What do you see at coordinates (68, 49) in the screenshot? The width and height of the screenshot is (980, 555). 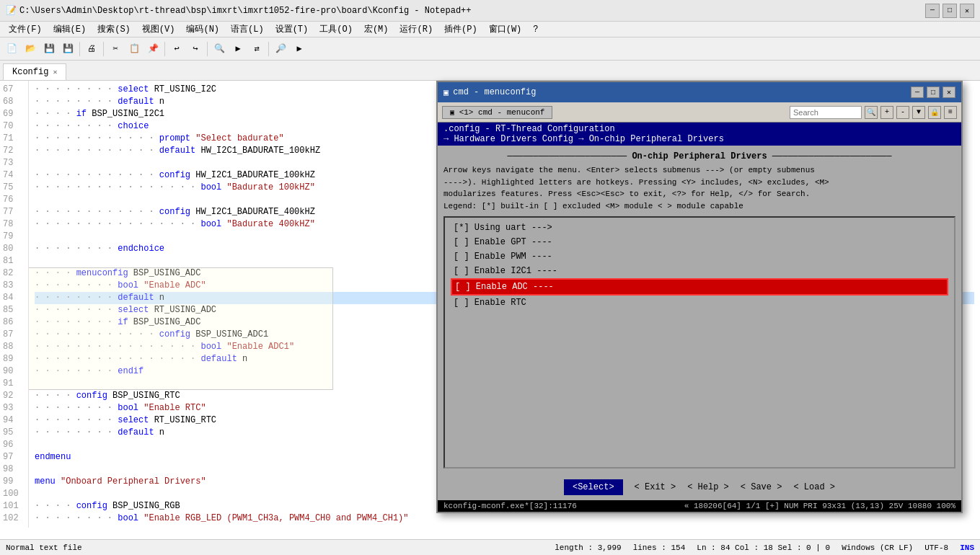 I see `save-all-button: 💾` at bounding box center [68, 49].